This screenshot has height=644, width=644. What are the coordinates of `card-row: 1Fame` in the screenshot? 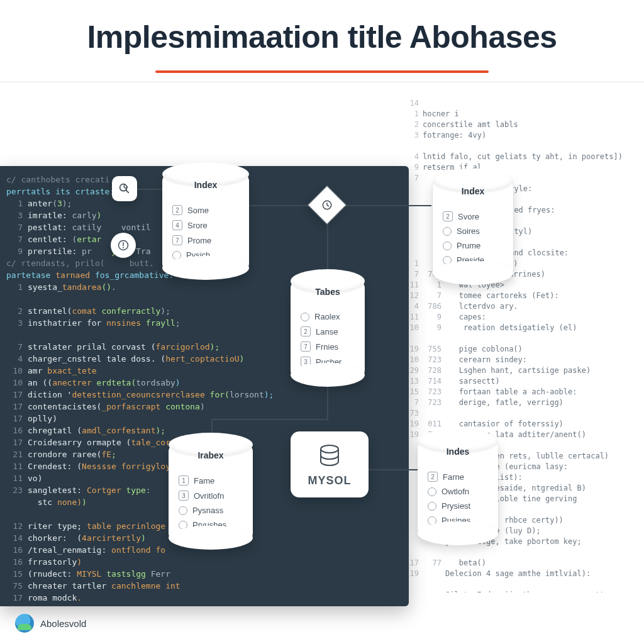 It's located at (211, 480).